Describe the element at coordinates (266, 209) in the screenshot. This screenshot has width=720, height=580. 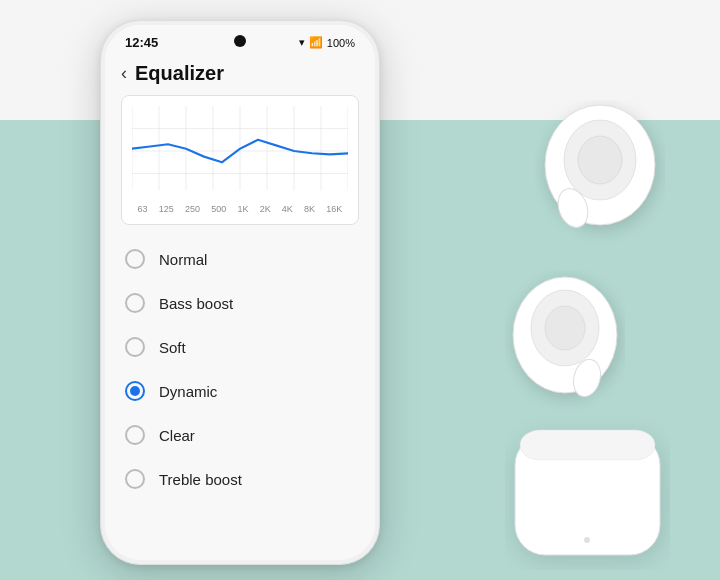
I see `eq-label-2k: 2K` at that location.